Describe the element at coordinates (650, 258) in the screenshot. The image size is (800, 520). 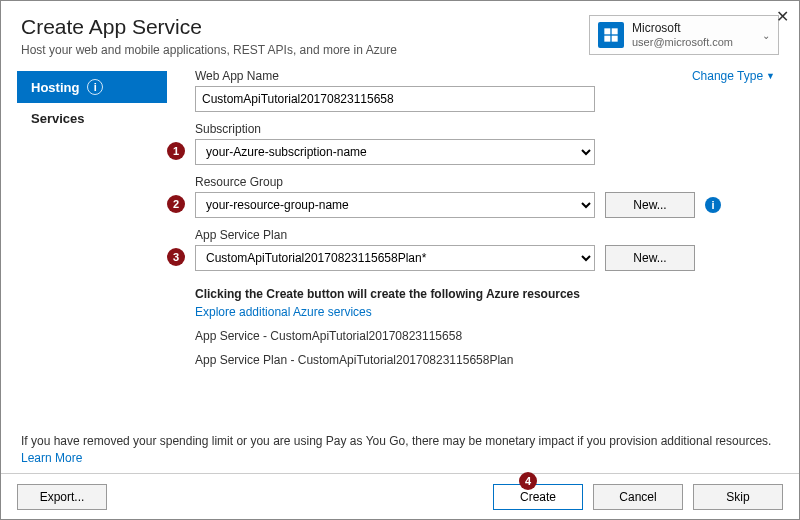
I see `new-app-service-plan-button: New...` at that location.